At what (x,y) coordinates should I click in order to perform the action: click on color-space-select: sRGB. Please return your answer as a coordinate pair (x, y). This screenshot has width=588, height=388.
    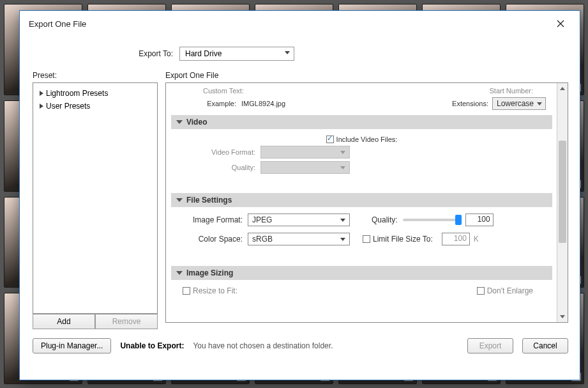
    Looking at the image, I should click on (299, 239).